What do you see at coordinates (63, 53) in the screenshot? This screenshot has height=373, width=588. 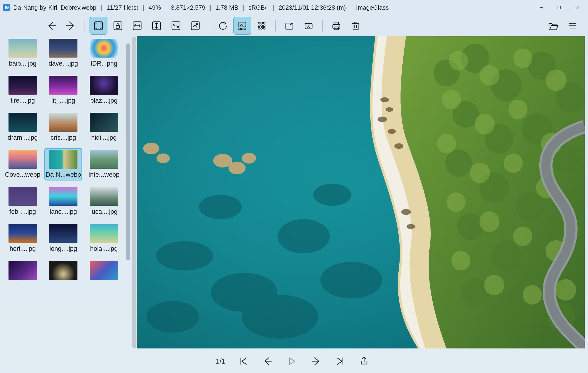 I see `thumbnail-item: dave....jpg` at bounding box center [63, 53].